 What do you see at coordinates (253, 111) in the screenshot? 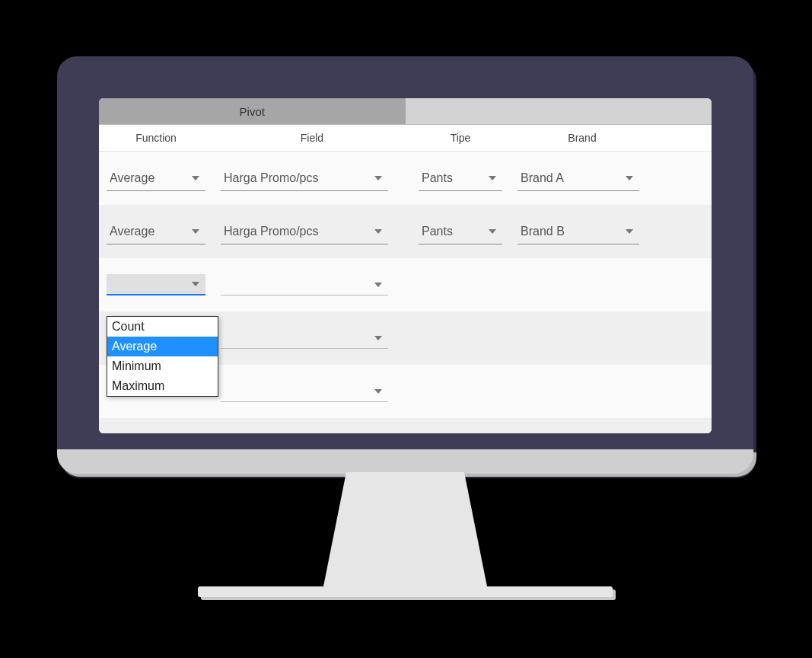
I see `tab-label: Pivot` at bounding box center [253, 111].